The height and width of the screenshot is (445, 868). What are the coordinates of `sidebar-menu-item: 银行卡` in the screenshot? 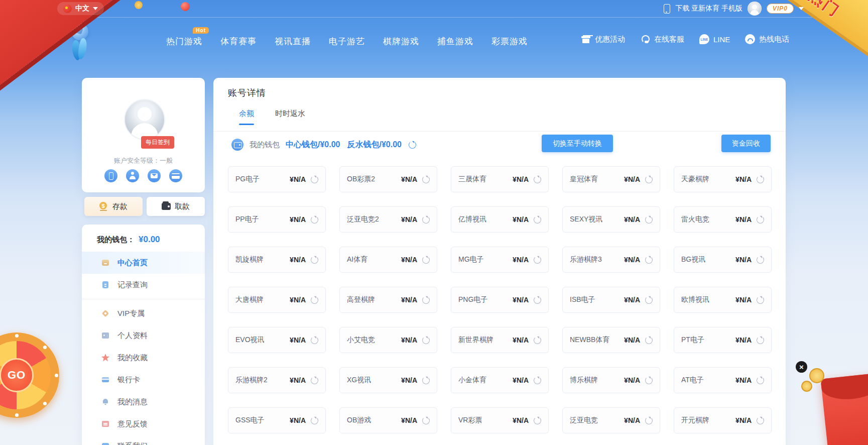 It's located at (144, 380).